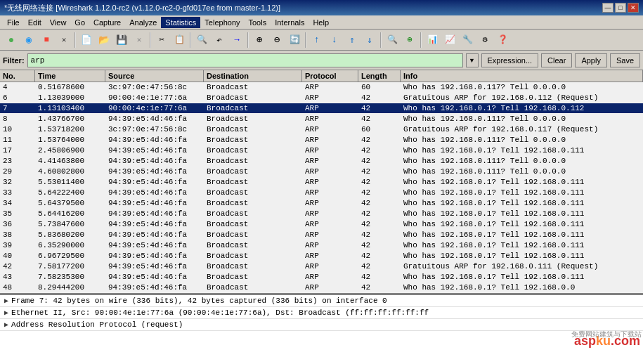 This screenshot has height=364, width=643. Describe the element at coordinates (259, 40) in the screenshot. I see `zoom-in-button: ⊕` at that location.